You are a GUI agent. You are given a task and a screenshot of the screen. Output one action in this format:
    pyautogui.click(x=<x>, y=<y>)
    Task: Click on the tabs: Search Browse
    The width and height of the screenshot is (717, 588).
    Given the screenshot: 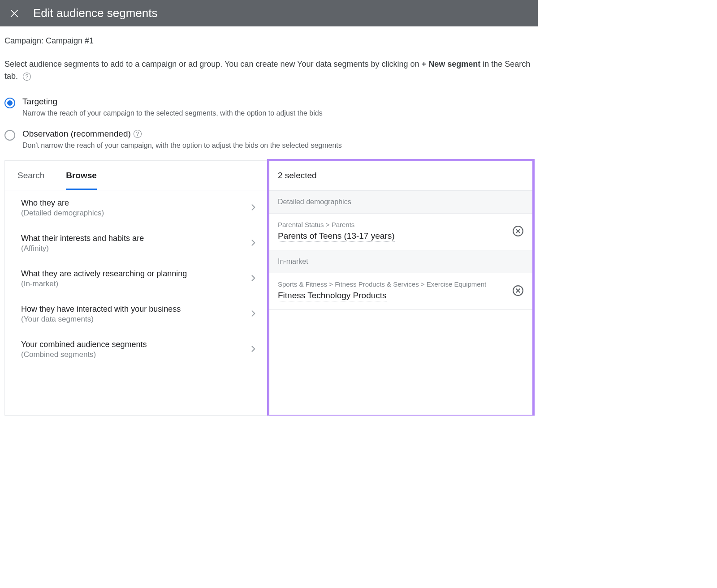 What is the action you would take?
    pyautogui.click(x=137, y=176)
    